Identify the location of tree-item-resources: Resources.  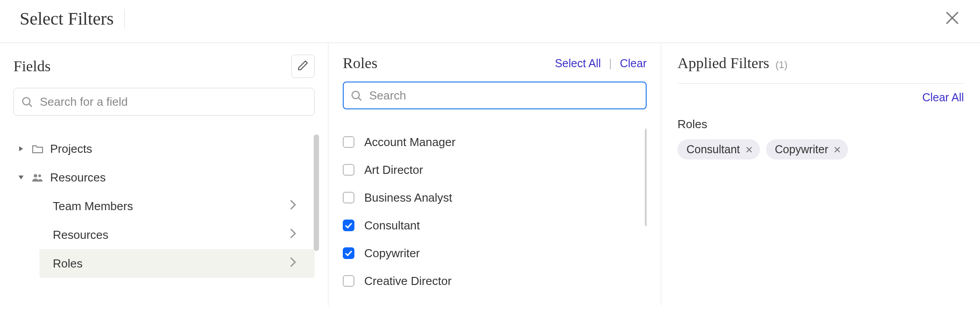
(164, 177).